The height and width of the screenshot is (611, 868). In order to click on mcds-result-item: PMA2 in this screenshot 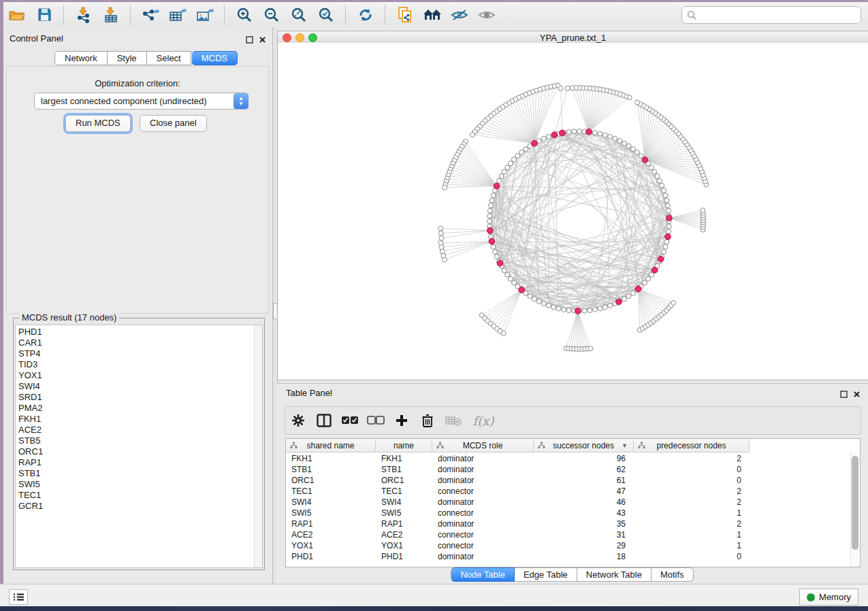, I will do `click(139, 408)`.